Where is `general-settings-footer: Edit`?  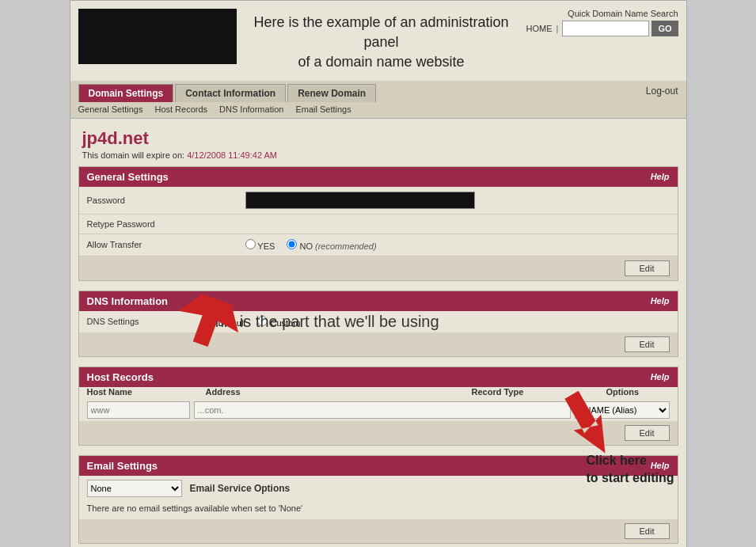 general-settings-footer: Edit is located at coordinates (378, 268).